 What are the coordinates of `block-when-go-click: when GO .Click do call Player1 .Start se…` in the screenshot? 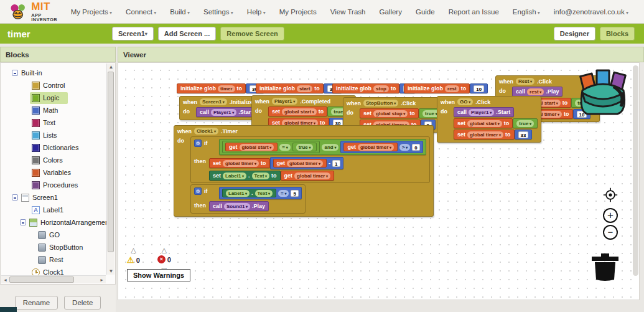 It's located at (489, 120).